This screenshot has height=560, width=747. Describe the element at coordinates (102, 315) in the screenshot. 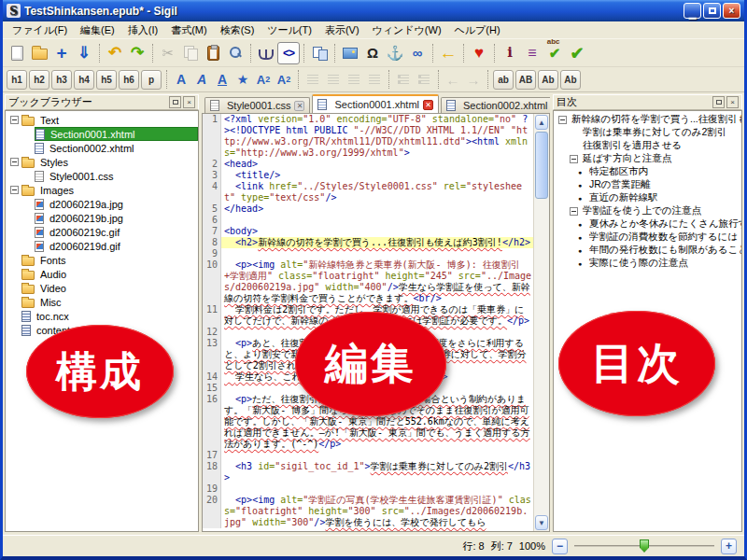

I see `file-tree-item: toc.ncx` at that location.